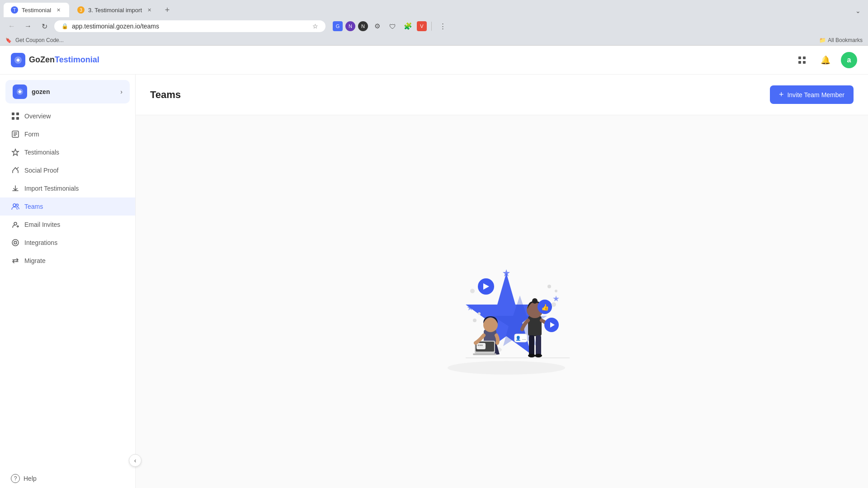 The height and width of the screenshot is (488, 868). What do you see at coordinates (422, 26) in the screenshot?
I see `ext-7-icon: V` at bounding box center [422, 26].